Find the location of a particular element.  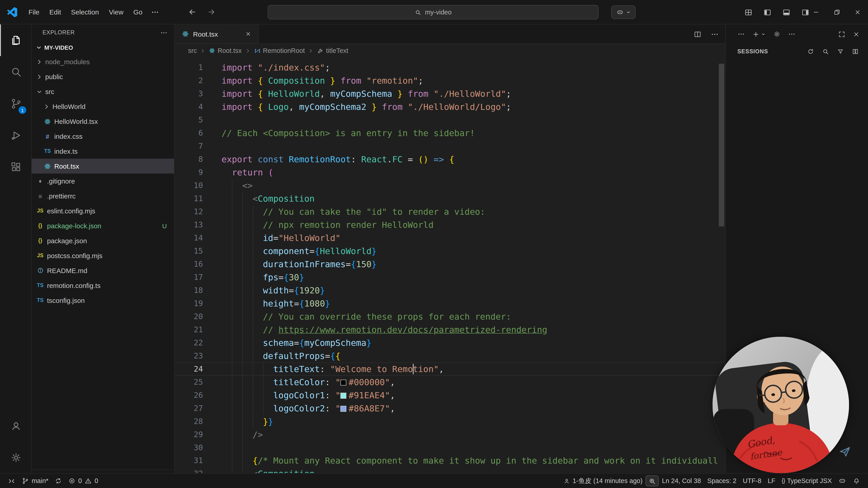

code-line-26: 26 logoColor1: "#91EAE4", is located at coordinates (450, 395).